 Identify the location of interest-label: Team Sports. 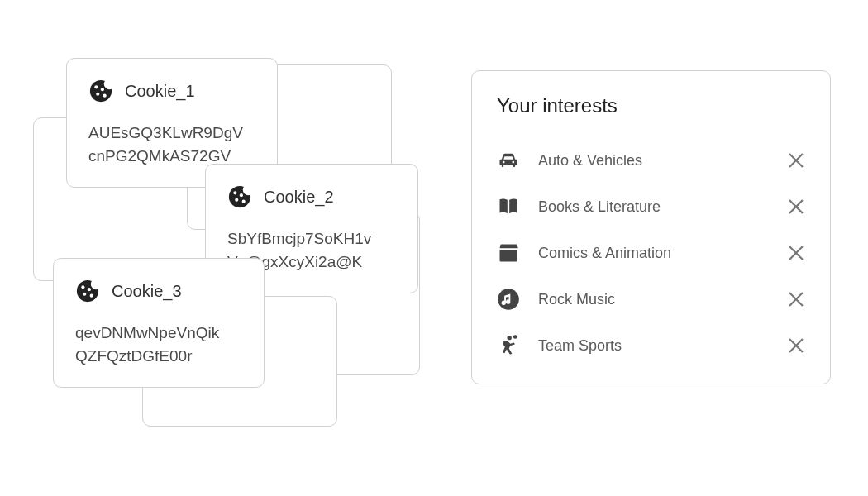
(653, 346).